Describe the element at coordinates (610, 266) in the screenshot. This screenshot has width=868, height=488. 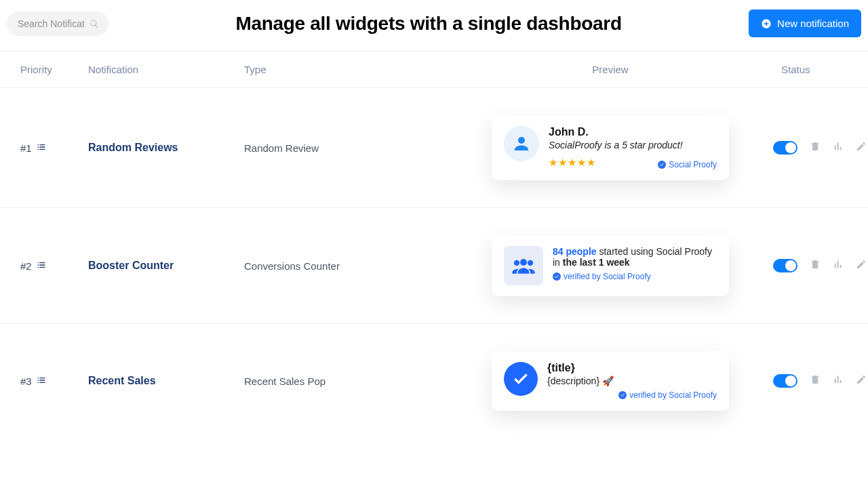
I see `counter-preview-card: 84 people started using Social Proofy in…` at that location.